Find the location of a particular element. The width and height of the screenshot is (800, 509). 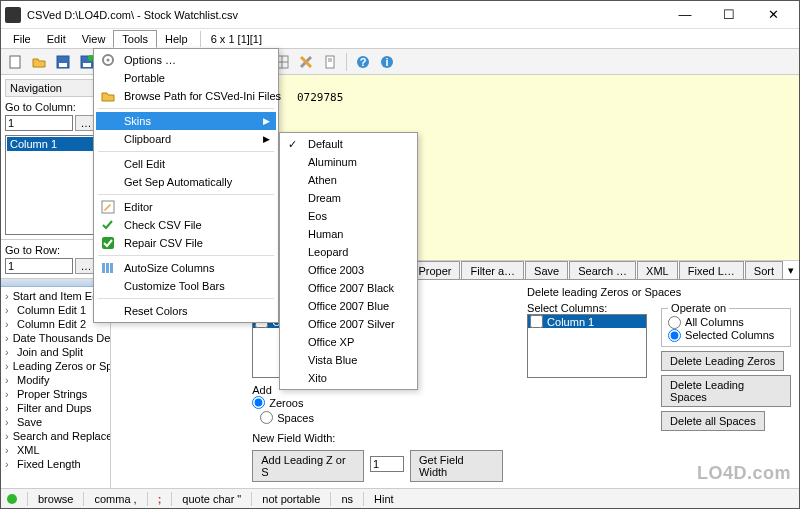

close-button: ✕ is located at coordinates (773, 15).